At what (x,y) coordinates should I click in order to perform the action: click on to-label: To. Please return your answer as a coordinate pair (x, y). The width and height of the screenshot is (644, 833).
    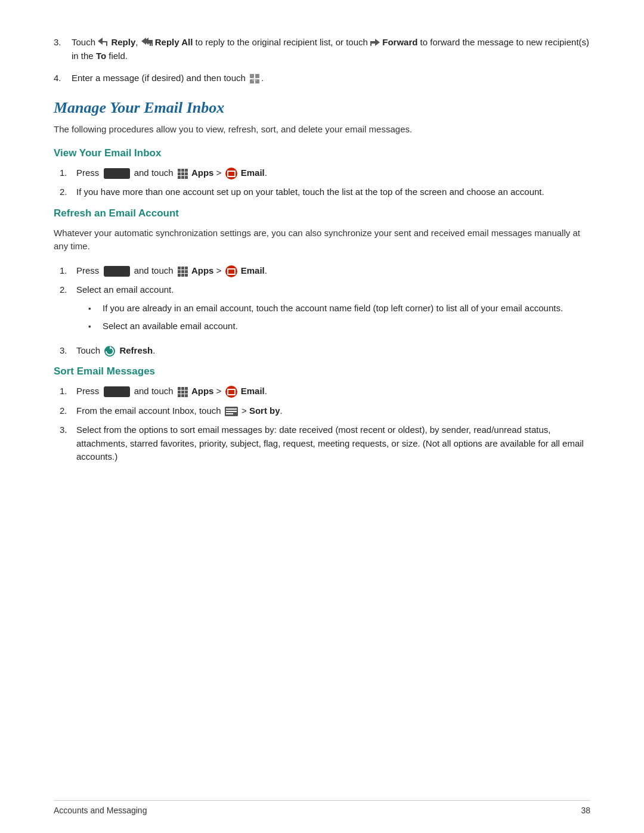
    Looking at the image, I should click on (101, 56).